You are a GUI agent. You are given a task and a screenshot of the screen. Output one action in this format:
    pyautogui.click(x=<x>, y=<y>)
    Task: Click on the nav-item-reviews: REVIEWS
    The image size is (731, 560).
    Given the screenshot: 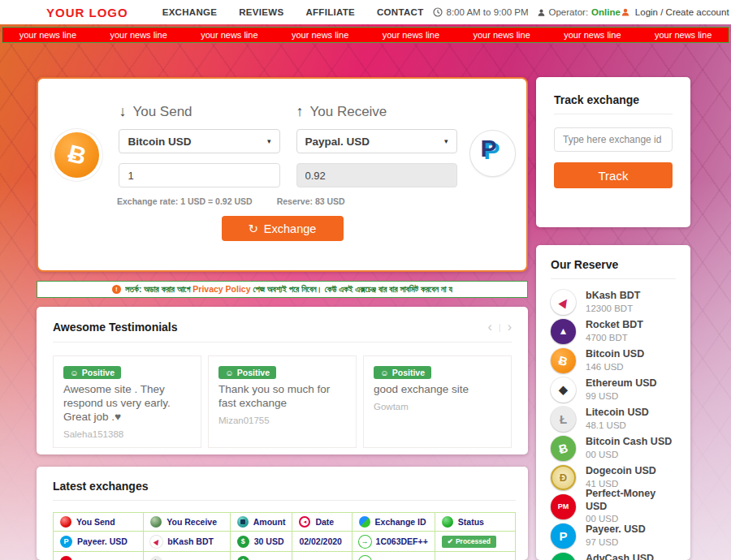 What is the action you would take?
    pyautogui.click(x=262, y=12)
    